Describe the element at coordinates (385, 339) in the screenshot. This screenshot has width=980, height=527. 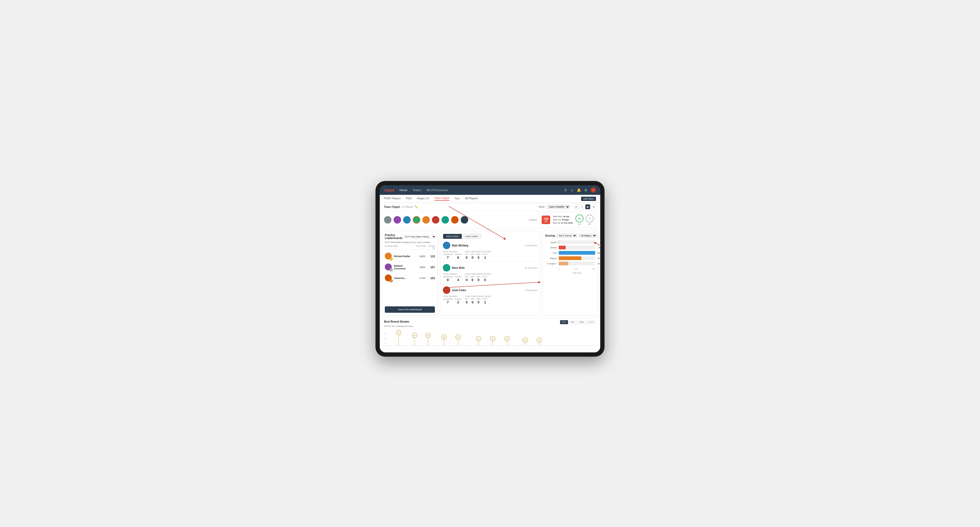
I see `svg-text: 6` at that location.